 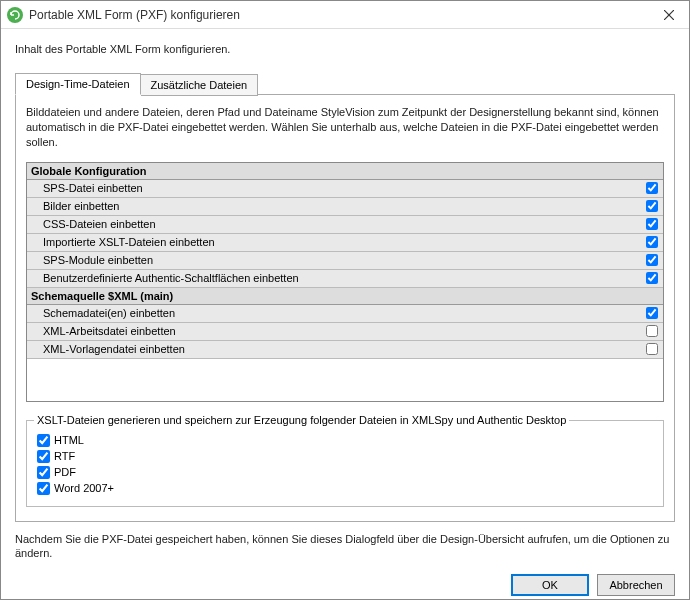 I want to click on grid-row-label: SPS-Datei einbetten, so click(x=334, y=188).